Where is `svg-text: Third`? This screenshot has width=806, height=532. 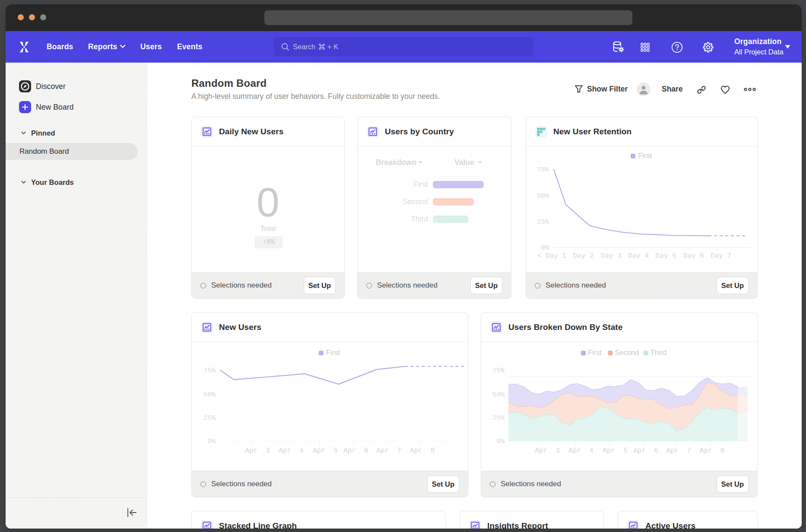
svg-text: Third is located at coordinates (659, 352).